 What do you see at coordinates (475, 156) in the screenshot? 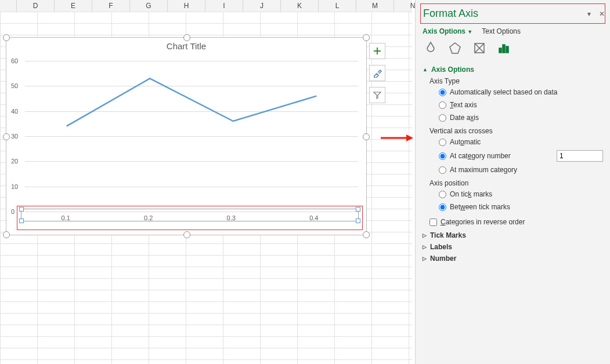
I see `radio-vac-cat-number: At category number` at bounding box center [475, 156].